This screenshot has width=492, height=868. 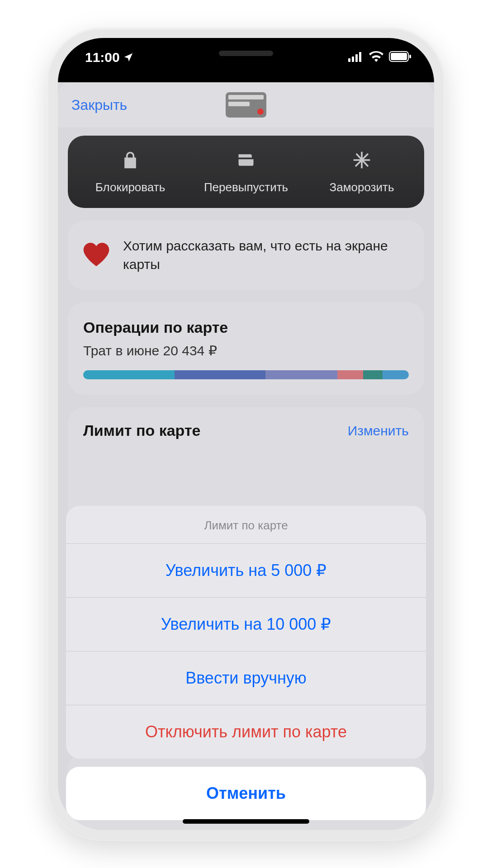 I want to click on operations-subtitle: Трат в июне 20 434 ₽, so click(x=246, y=351).